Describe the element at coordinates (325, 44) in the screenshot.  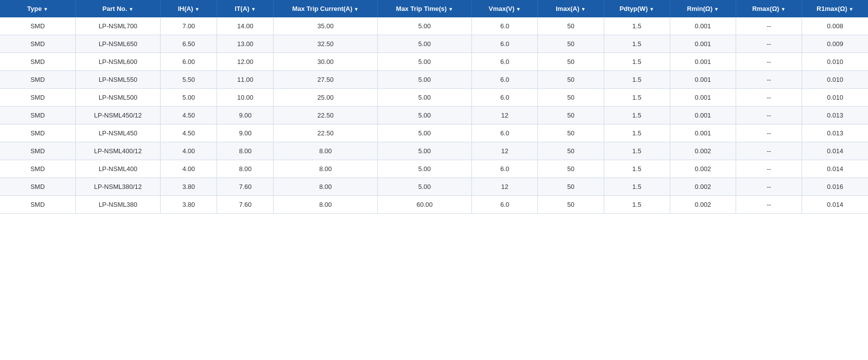
I see `cell-maxtrip: 32.50` at that location.